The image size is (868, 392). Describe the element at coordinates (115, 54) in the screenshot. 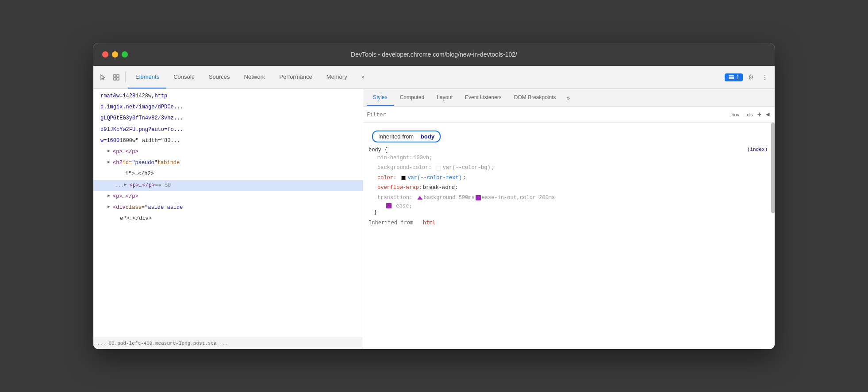

I see `traffic-lights` at that location.